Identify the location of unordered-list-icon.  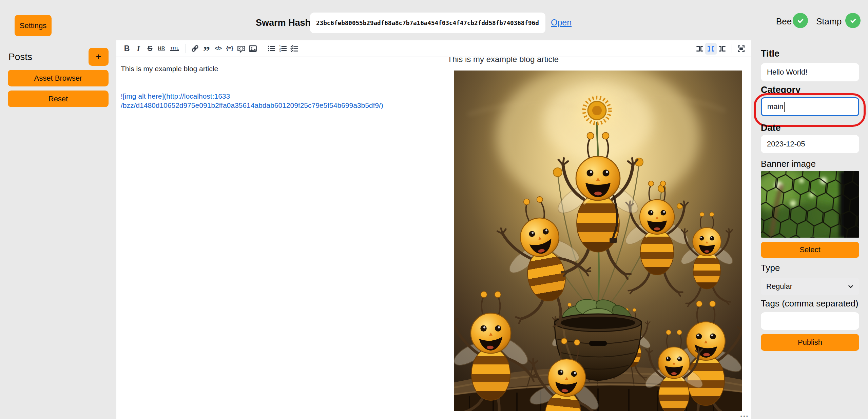
(271, 48).